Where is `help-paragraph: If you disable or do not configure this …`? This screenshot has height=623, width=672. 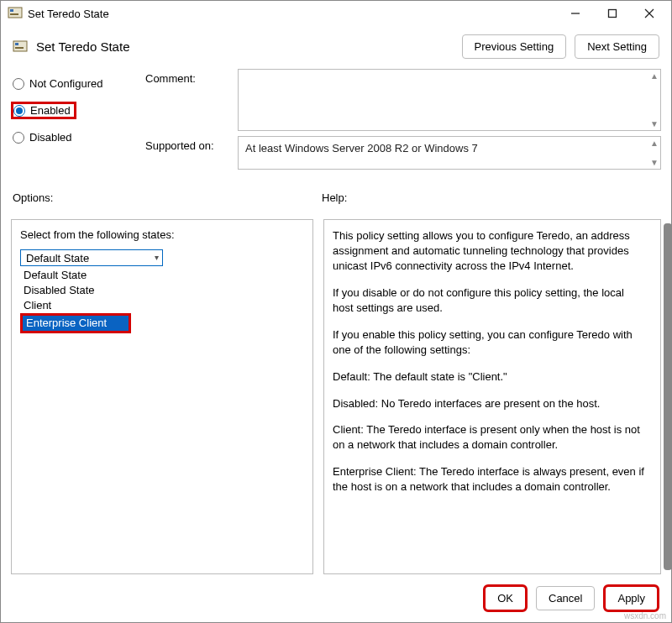
help-paragraph: If you disable or do not configure this … is located at coordinates (489, 301).